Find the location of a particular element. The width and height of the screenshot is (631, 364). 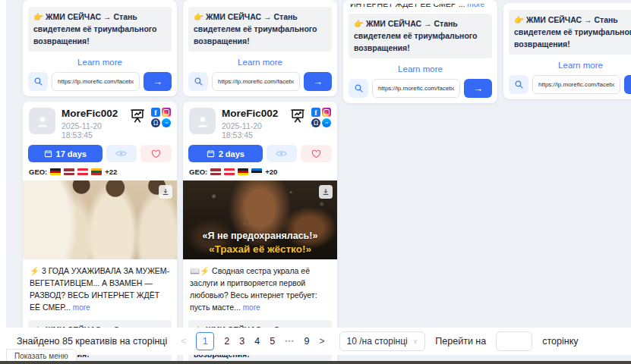

days-active-button: 17 days is located at coordinates (65, 153).